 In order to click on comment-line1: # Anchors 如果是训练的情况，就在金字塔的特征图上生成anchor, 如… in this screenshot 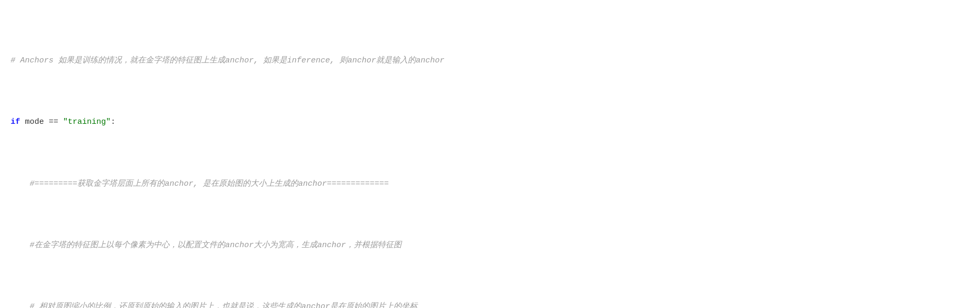, I will do `click(228, 60)`.